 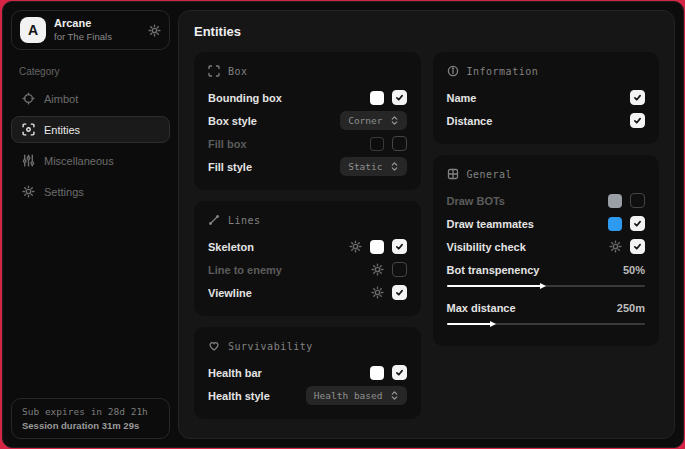 What do you see at coordinates (214, 346) in the screenshot?
I see `heart-icon` at bounding box center [214, 346].